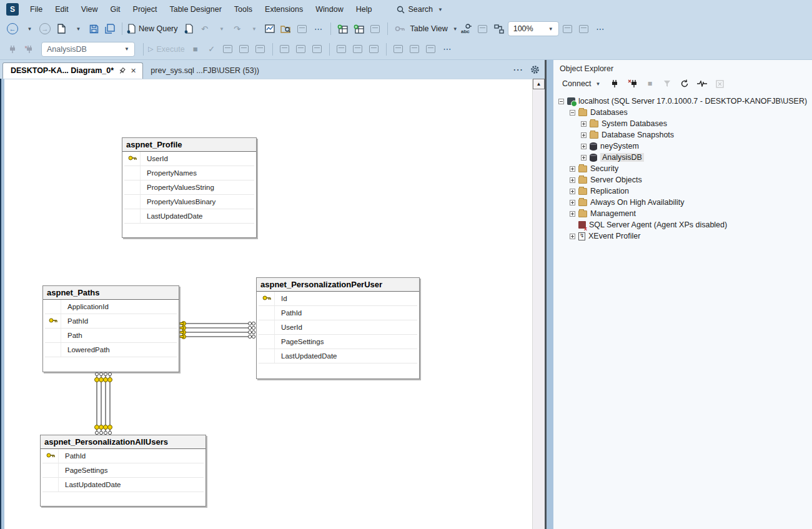  Describe the element at coordinates (12, 49) in the screenshot. I see `connect-editor-button` at that location.